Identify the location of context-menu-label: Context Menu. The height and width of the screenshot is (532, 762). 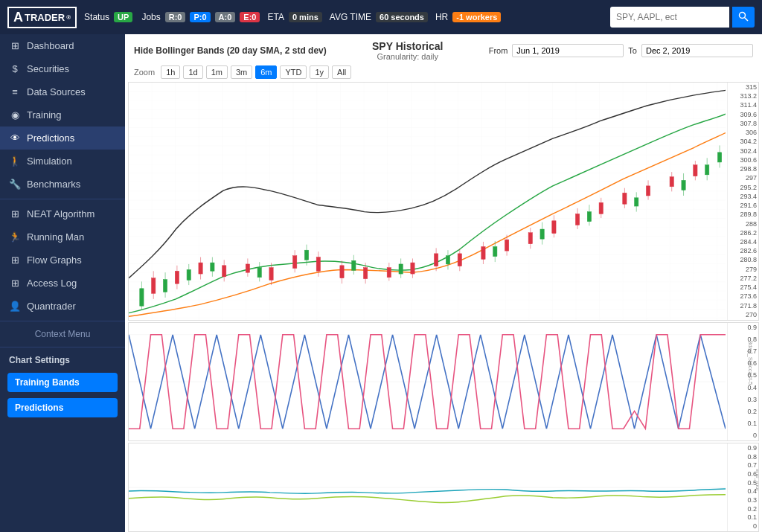
(63, 334).